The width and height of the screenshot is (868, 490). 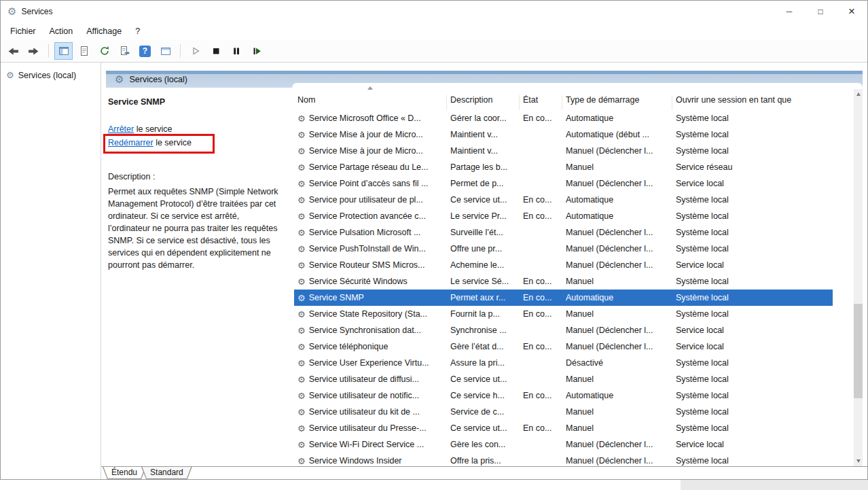 What do you see at coordinates (564, 249) in the screenshot?
I see `table-row: ⚙Service PushToInstall de Win...Offre un…` at bounding box center [564, 249].